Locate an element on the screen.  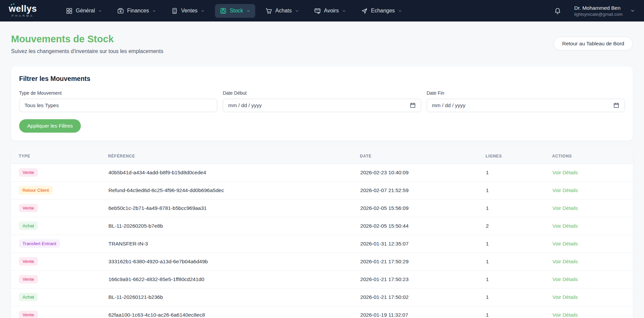
table-row: Vente62faa100-1c63-4c10-ac26-6a6140ec8ec… is located at coordinates (322, 312).